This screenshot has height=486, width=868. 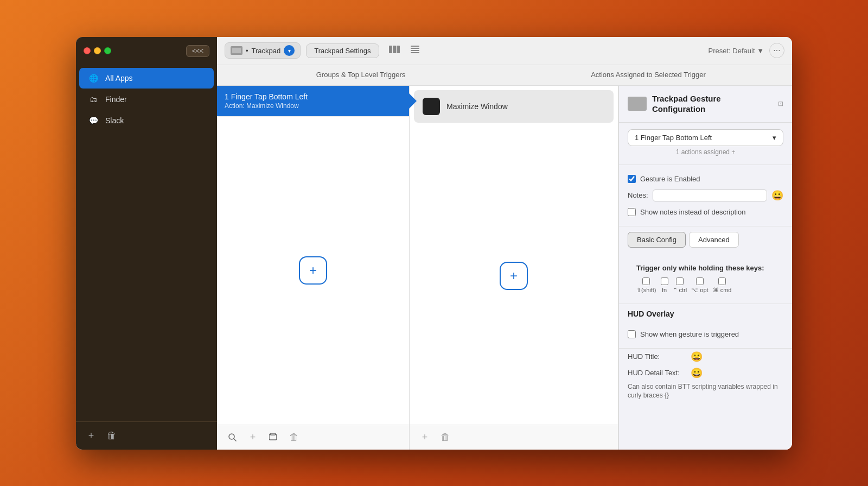 I want to click on columns-view-button, so click(x=394, y=51).